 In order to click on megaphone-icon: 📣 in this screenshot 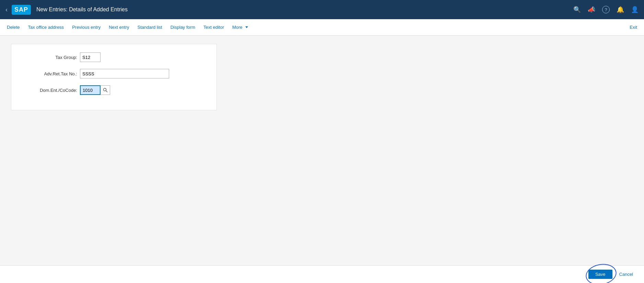, I will do `click(592, 10)`.